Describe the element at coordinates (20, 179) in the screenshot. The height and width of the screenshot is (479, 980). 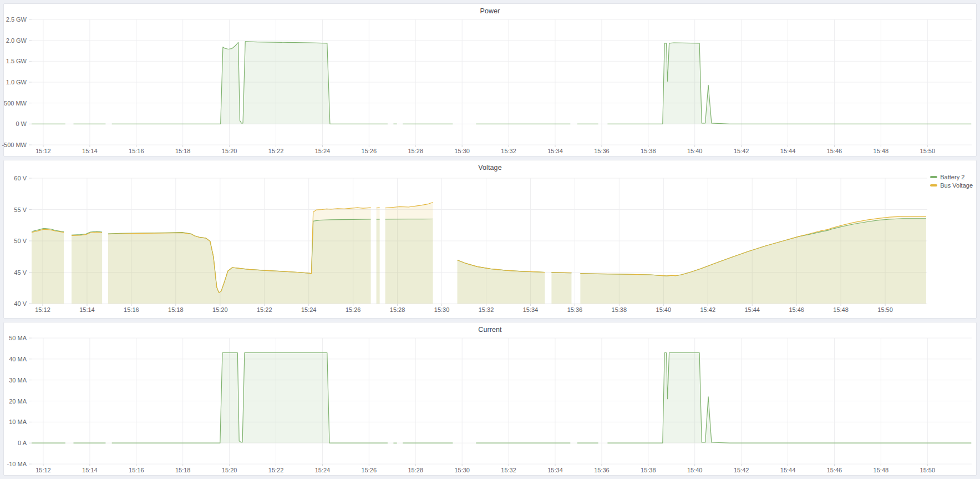
I see `y-axis-label: 60 V` at that location.